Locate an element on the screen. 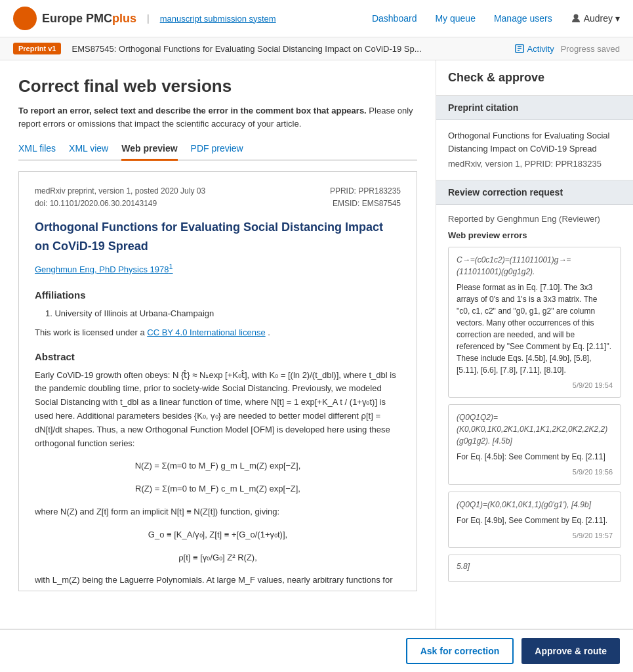 This screenshot has height=672, width=633. activity-icon is located at coordinates (520, 49).